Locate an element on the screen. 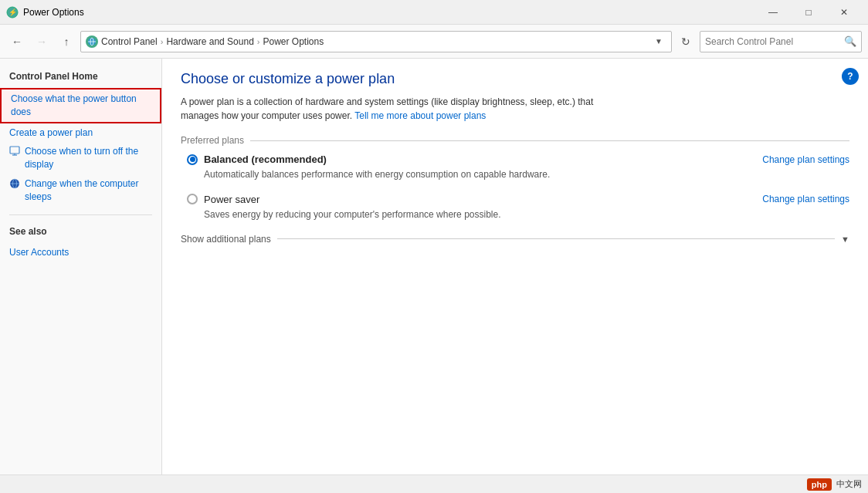  more-info-link: Tell me more about power plans is located at coordinates (420, 116).